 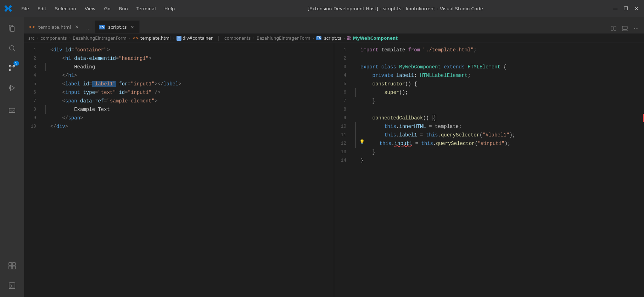 What do you see at coordinates (179, 118) in the screenshot?
I see `code-line: 9 </span>` at bounding box center [179, 118].